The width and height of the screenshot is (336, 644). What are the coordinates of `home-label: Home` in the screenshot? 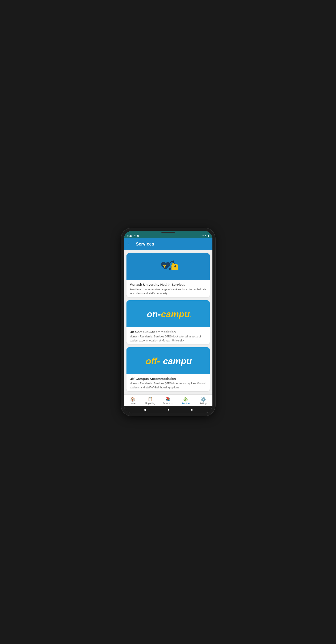 It's located at (133, 404).